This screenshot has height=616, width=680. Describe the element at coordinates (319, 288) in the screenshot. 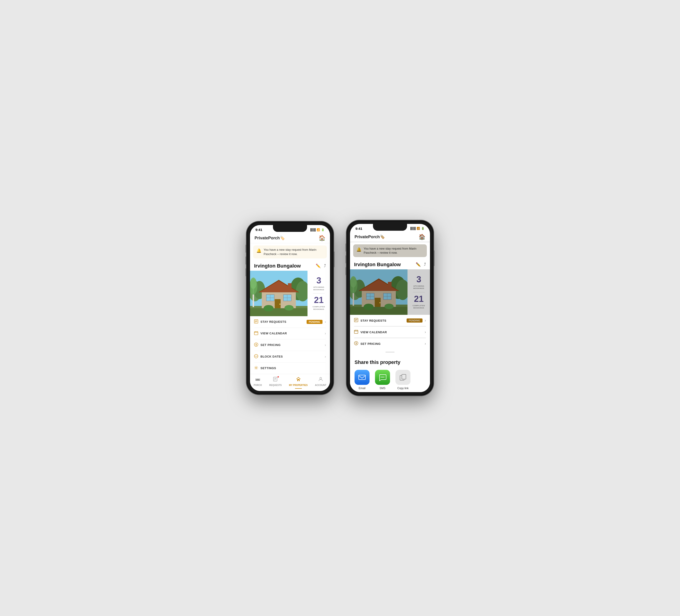

I see `upcoming-label: UPCOMINGBOOKINGS` at that location.